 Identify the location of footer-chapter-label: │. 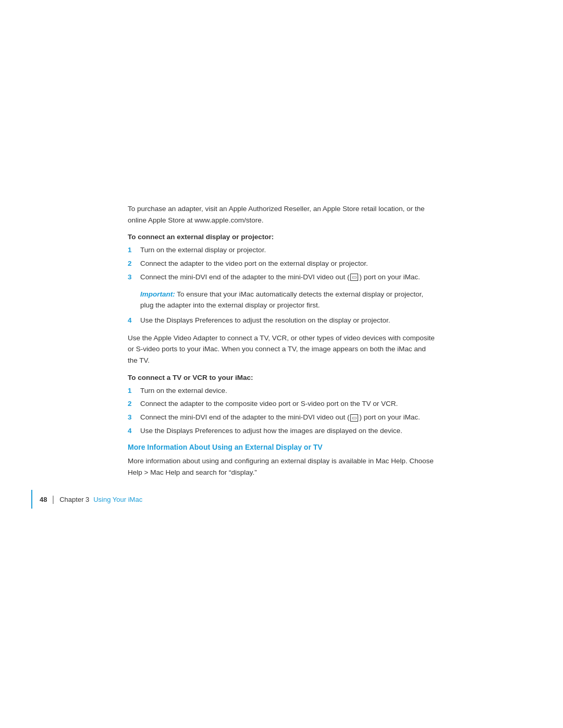
(54, 499).